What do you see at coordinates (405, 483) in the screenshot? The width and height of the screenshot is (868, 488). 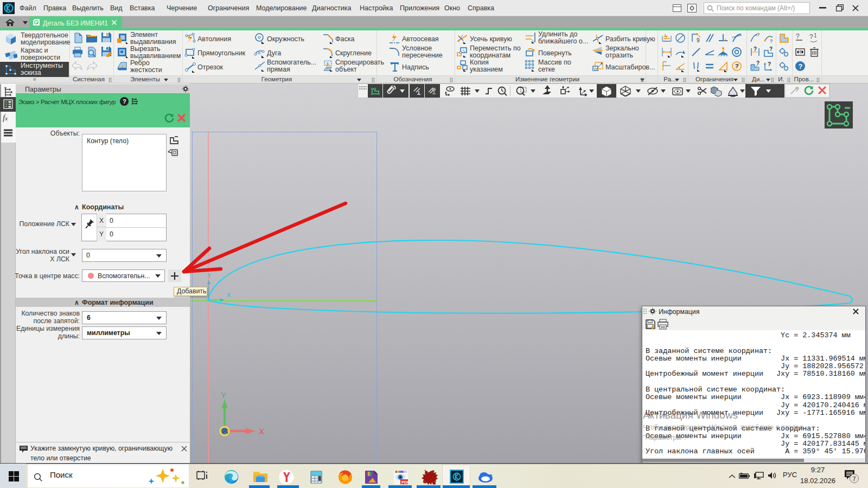 I see `svg-text: PDF` at bounding box center [405, 483].